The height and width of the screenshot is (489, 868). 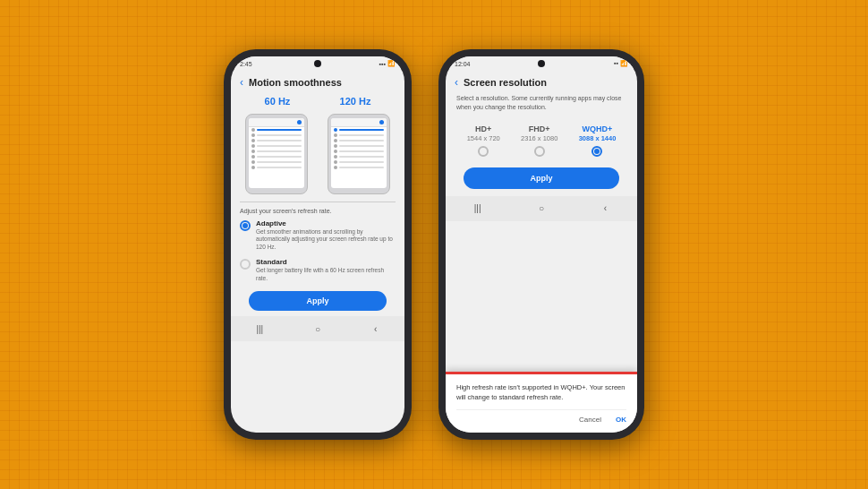 What do you see at coordinates (318, 63) in the screenshot?
I see `left-status-bar: 2:45 ▪▪▪ 📶` at bounding box center [318, 63].